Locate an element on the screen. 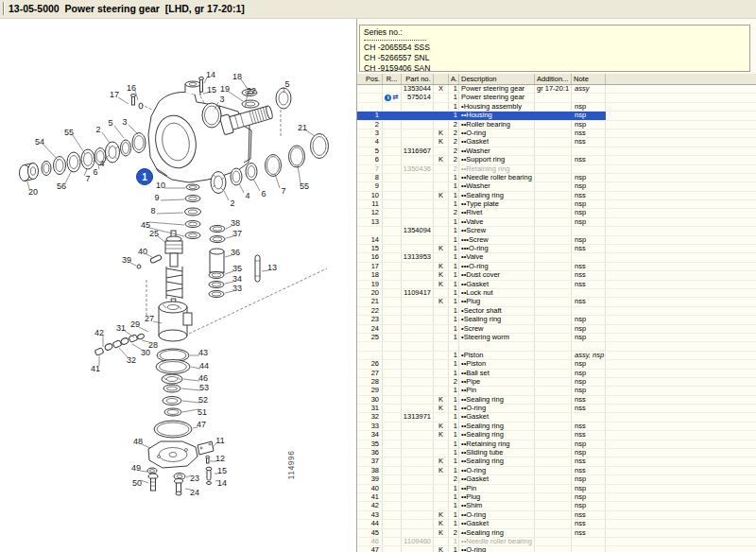 This screenshot has height=552, width=756. table-row: 261••Pistonnsp is located at coordinates (557, 365).